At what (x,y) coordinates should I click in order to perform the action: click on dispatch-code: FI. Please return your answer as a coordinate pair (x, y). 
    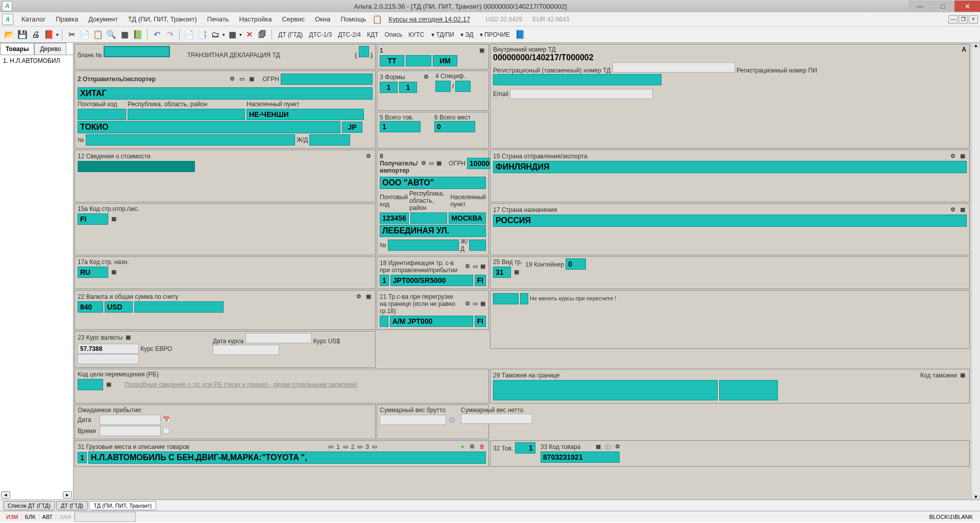
    Looking at the image, I should click on (93, 219).